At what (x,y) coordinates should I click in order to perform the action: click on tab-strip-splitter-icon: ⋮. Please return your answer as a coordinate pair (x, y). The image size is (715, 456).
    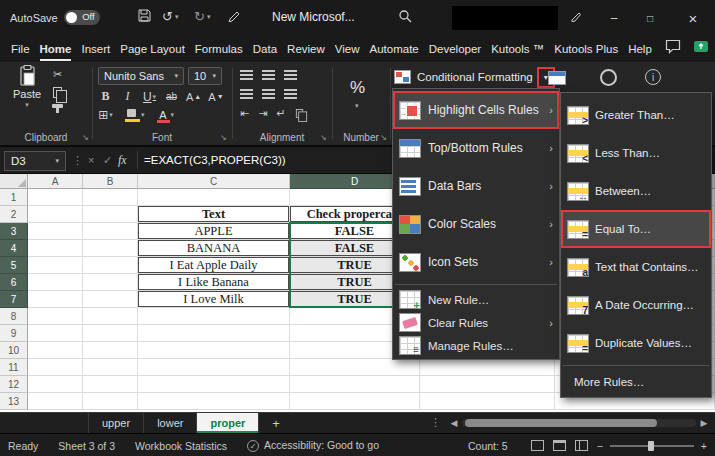
    Looking at the image, I should click on (436, 422).